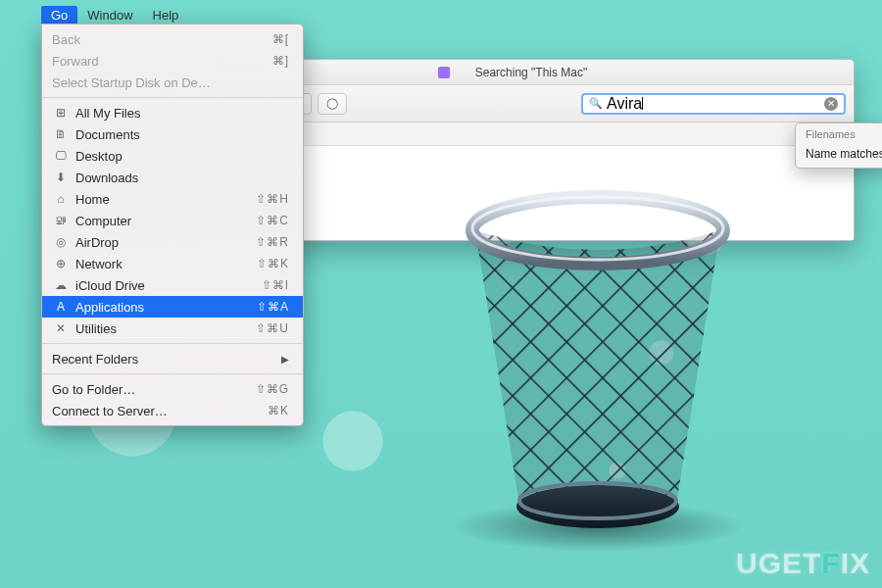 The height and width of the screenshot is (588, 882). Describe the element at coordinates (172, 156) in the screenshot. I see `menu-desktop: 🖵Desktop` at that location.